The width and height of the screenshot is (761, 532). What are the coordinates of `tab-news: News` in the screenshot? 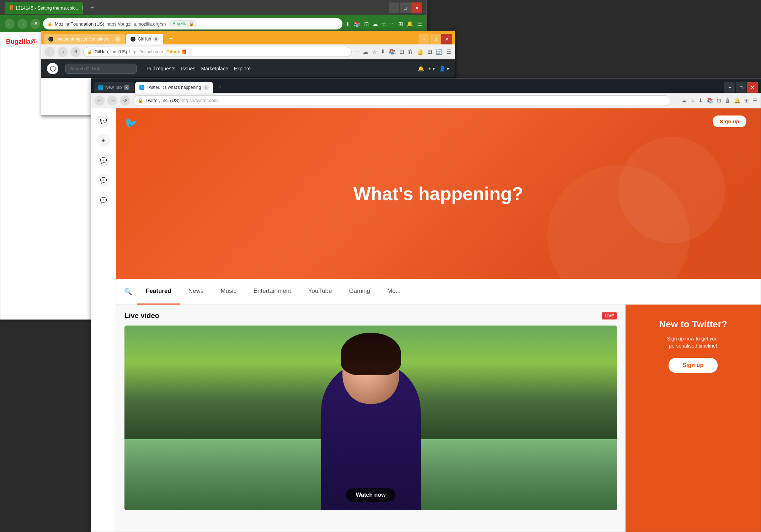 It's located at (196, 292).